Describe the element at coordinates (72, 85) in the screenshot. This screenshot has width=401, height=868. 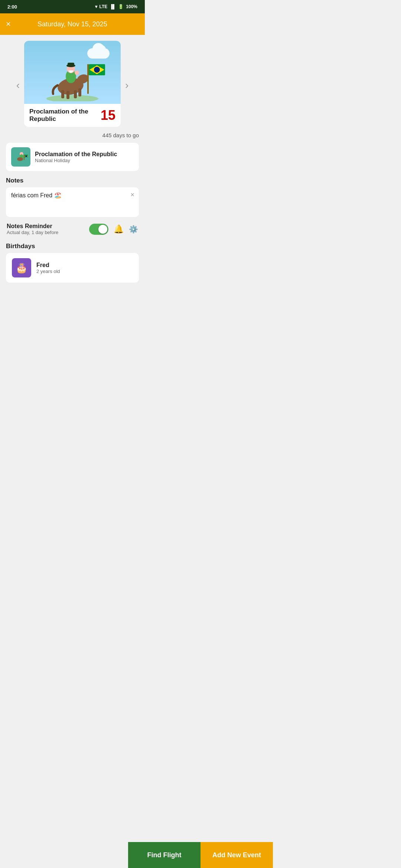
I see `holiday-card-container: Proclamation of theRepublic 15` at that location.